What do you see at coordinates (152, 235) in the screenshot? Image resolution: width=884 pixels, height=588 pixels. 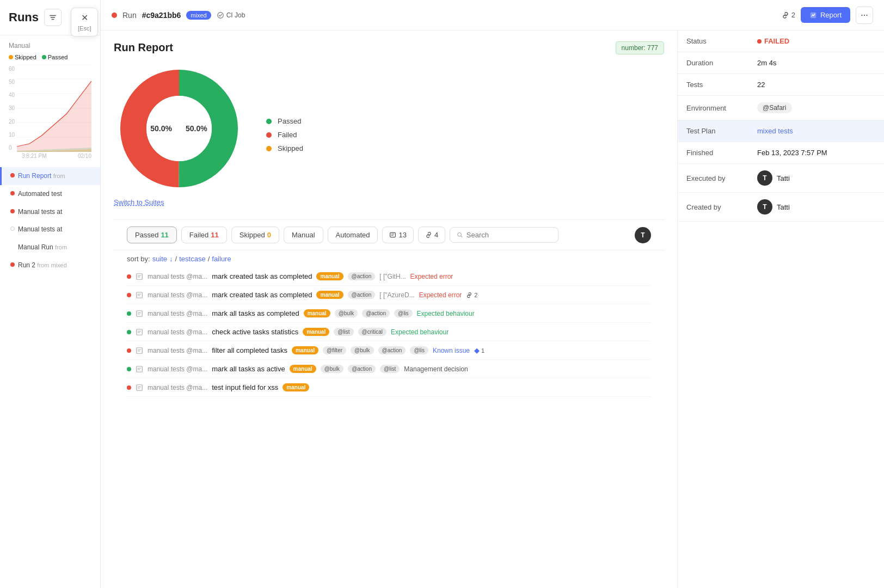 I see `passed-filter: Passed 11` at bounding box center [152, 235].